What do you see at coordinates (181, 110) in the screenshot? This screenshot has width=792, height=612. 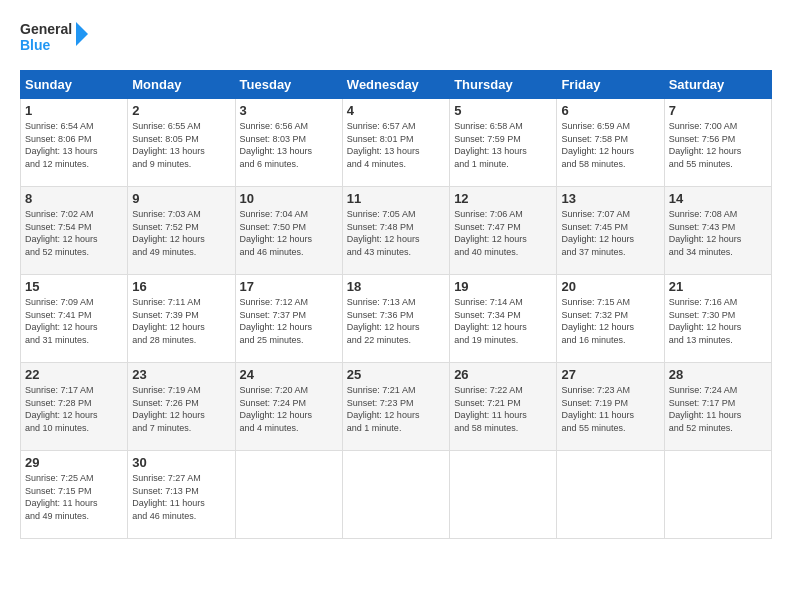 I see `day-number: 2` at bounding box center [181, 110].